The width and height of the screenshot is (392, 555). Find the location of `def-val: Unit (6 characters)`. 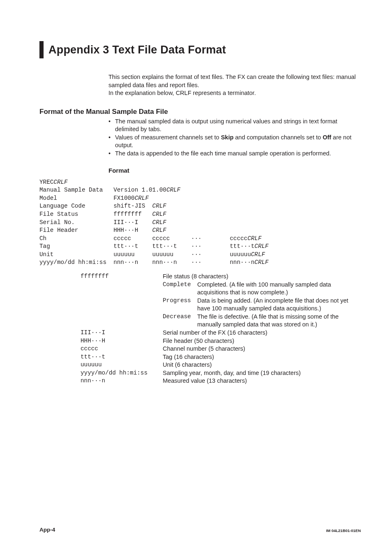

def-val: Unit (6 characters) is located at coordinates (262, 365).